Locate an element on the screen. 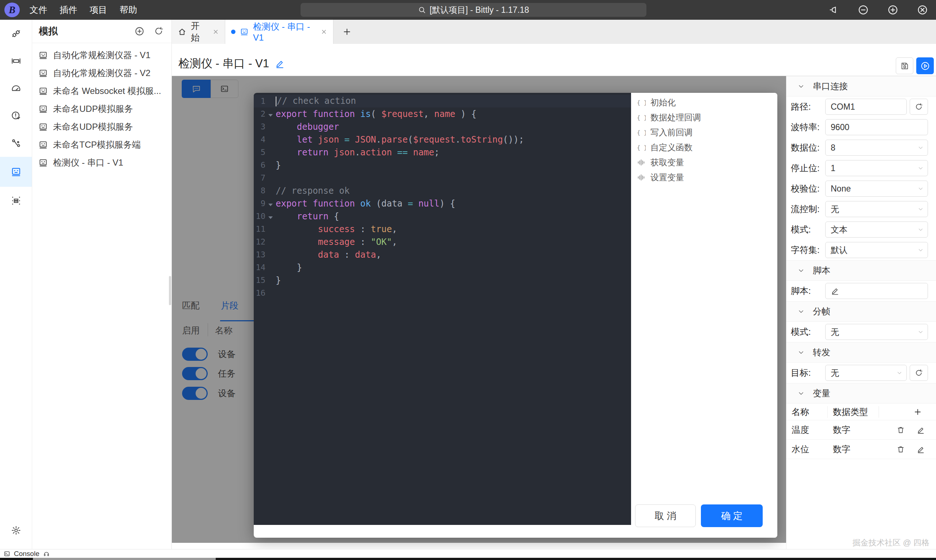  rail-item-scan is located at coordinates (16, 201).